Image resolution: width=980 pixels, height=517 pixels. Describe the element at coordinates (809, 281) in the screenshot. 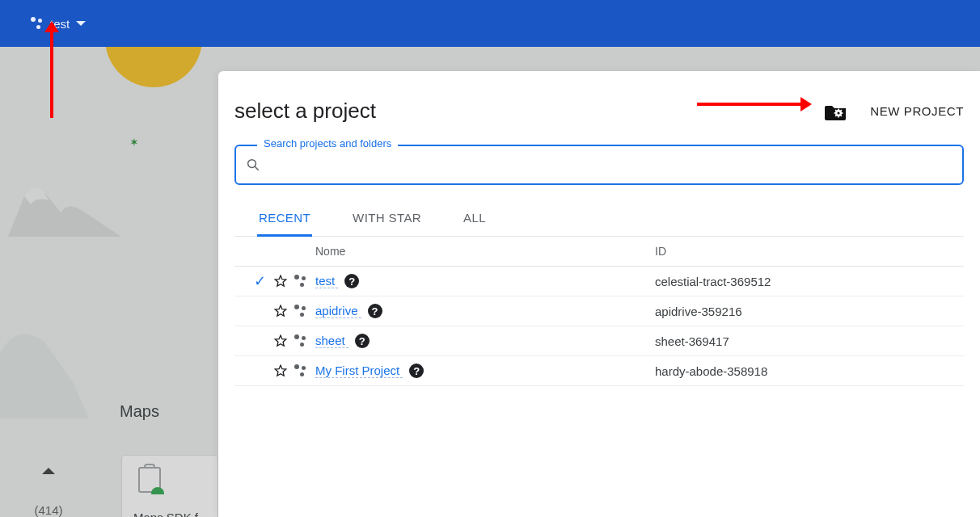

I see `project-id: celestial-tract-369512` at that location.